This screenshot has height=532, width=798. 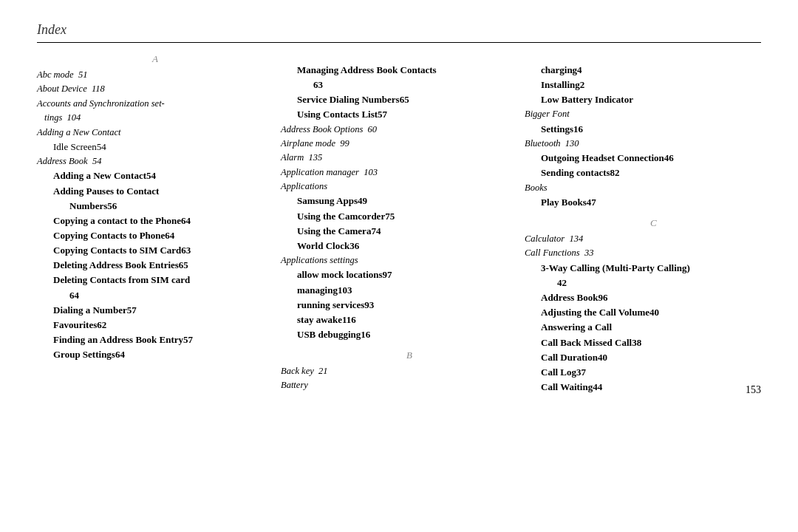 What do you see at coordinates (155, 250) in the screenshot?
I see `list-item: Copying Contacts to SIM Card63` at bounding box center [155, 250].